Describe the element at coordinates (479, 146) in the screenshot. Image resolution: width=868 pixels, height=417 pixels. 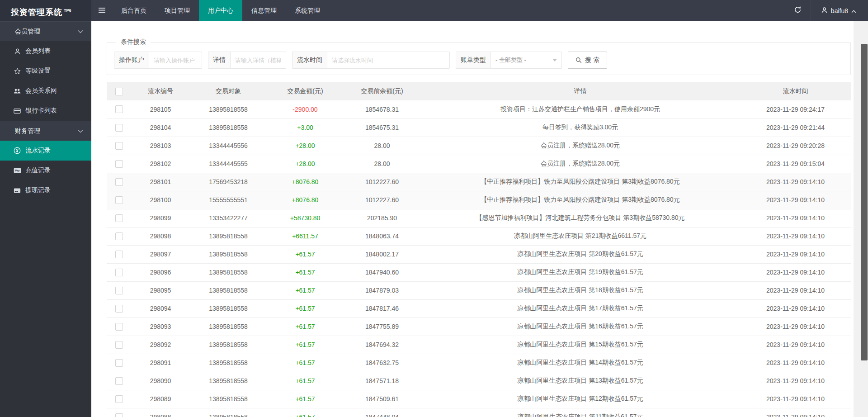
I see `table-row: 298103 13344445556 +28.00 28.00 会员注册，系统赠…` at that location.